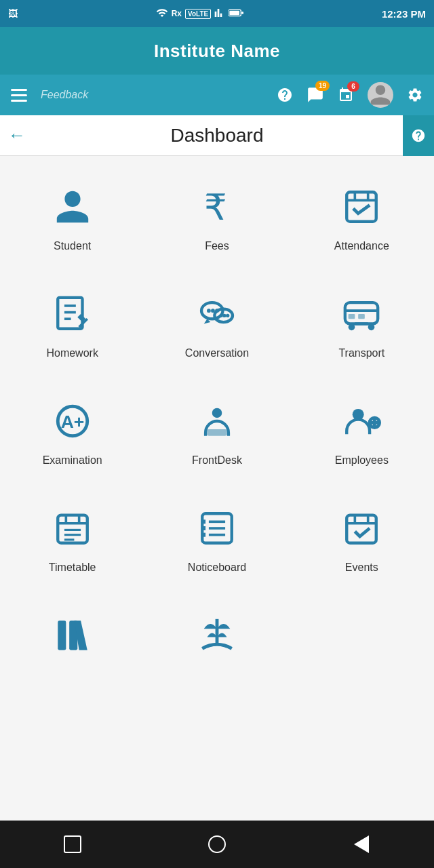 This screenshot has height=868, width=434. What do you see at coordinates (236, 14) in the screenshot?
I see `battery-icon` at bounding box center [236, 14].